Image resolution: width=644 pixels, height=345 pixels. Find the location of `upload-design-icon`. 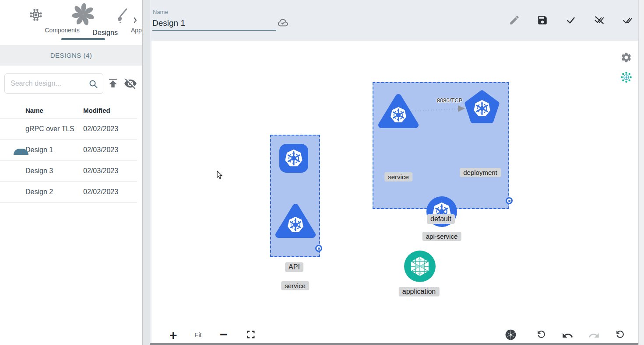

upload-design-icon is located at coordinates (113, 83).